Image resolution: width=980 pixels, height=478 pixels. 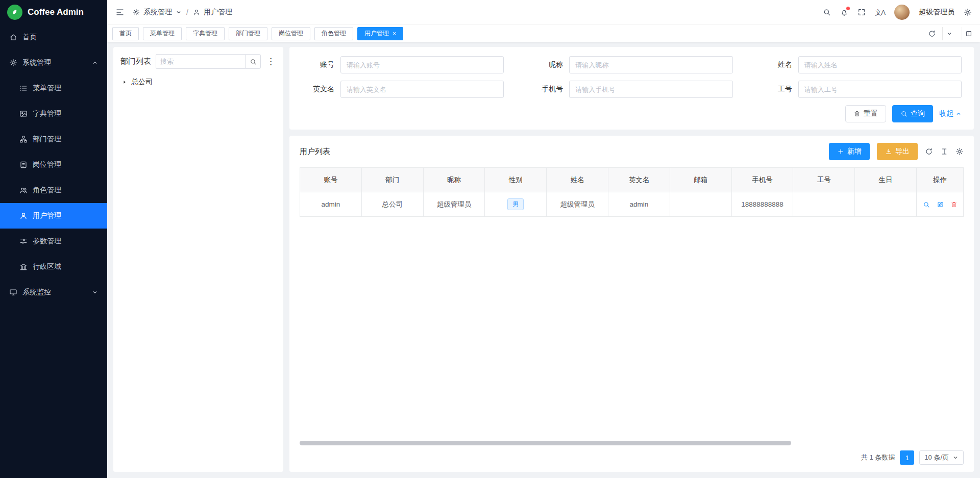 What do you see at coordinates (54, 239) in the screenshot?
I see `sidebar: Coffee Admin 首页 系统管理 菜单管理 字典管理` at bounding box center [54, 239].